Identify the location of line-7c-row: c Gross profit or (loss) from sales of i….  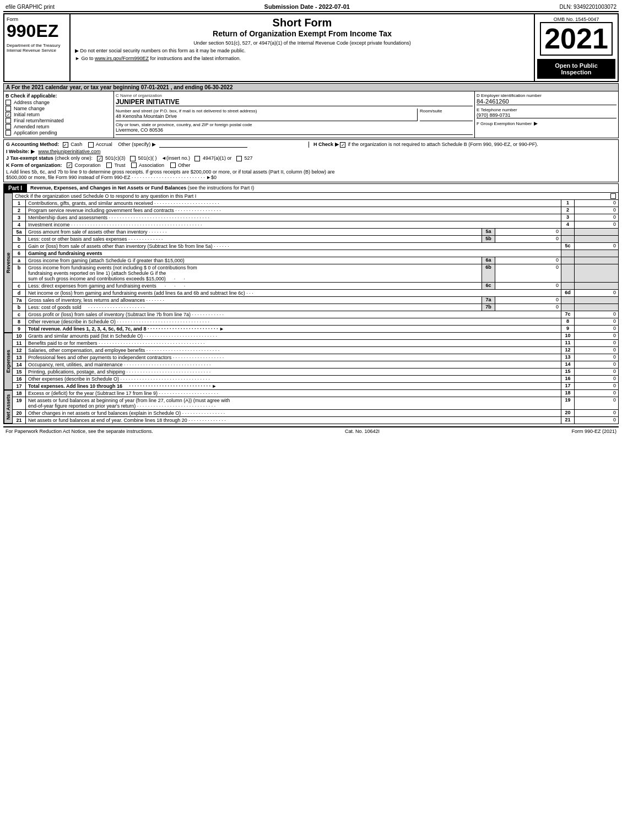
(315, 315).